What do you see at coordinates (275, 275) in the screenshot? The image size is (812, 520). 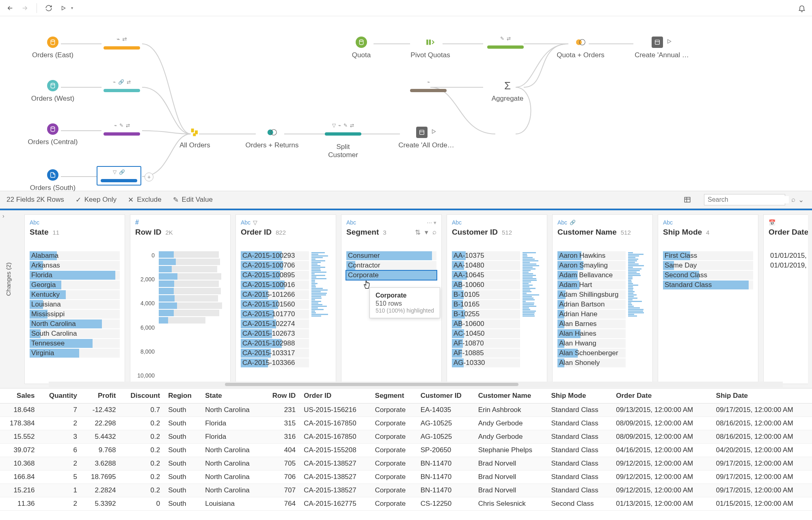 I see `value-bar: CA-2015-100895` at bounding box center [275, 275].